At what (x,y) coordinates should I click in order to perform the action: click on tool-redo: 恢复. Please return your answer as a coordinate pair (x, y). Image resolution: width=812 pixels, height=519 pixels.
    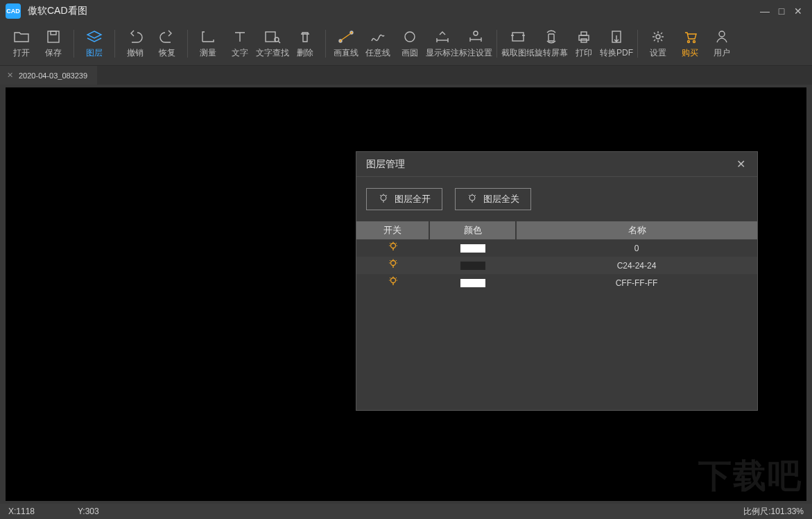
    Looking at the image, I should click on (167, 44).